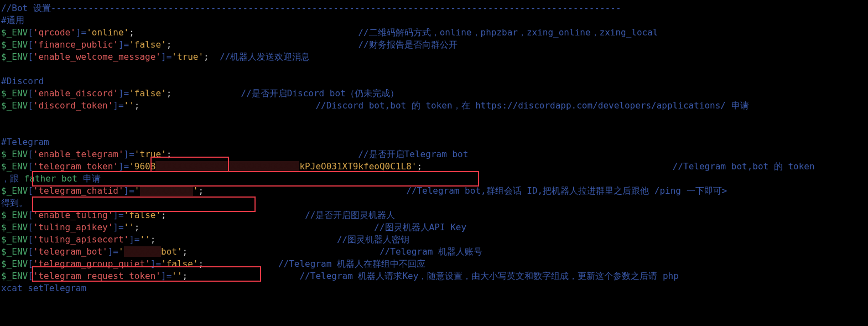 The width and height of the screenshot is (868, 326). Describe the element at coordinates (375, 105) in the screenshot. I see `line-discord-token: $_ENV['discord_token']=''; //Discord bot…` at that location.